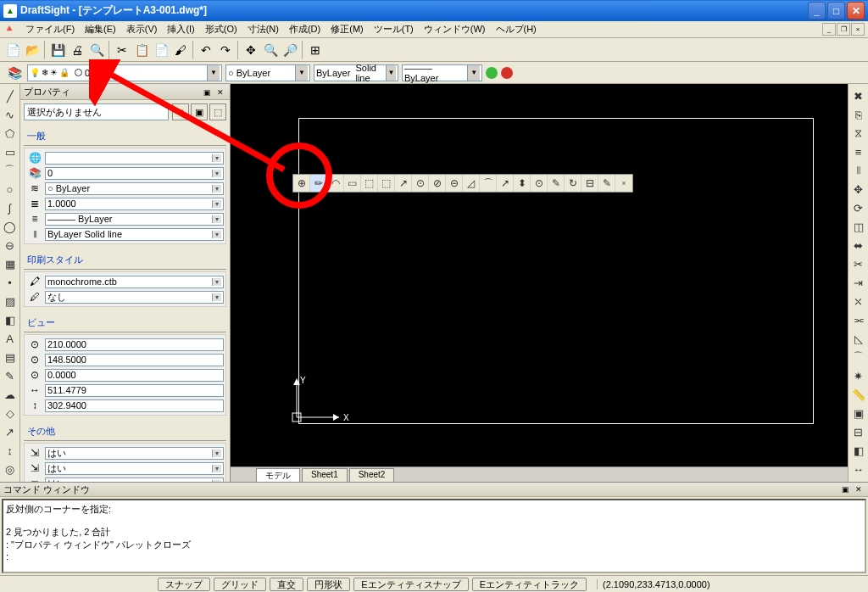 This screenshot has width=868, height=592. What do you see at coordinates (10, 245) in the screenshot?
I see `ellipse-arc-icon: ⊖` at bounding box center [10, 245].